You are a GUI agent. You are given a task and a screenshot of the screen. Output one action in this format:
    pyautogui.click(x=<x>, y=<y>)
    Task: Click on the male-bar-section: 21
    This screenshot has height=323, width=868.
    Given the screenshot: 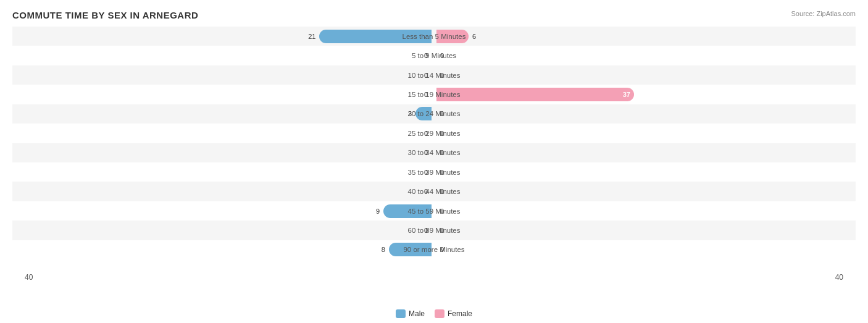 What is the action you would take?
    pyautogui.click(x=223, y=36)
    